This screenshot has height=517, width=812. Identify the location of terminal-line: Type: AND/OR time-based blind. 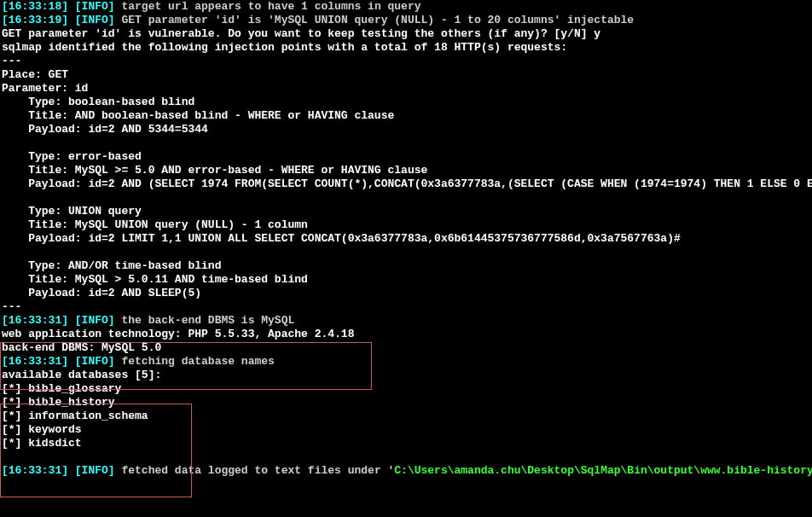
(406, 266).